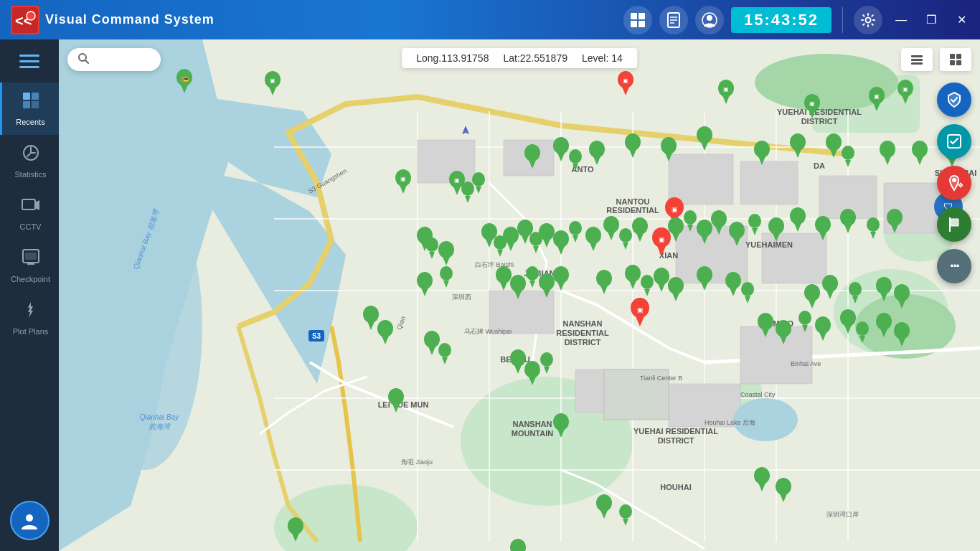 This screenshot has height=551, width=980. I want to click on sidebar-bottom, so click(30, 526).